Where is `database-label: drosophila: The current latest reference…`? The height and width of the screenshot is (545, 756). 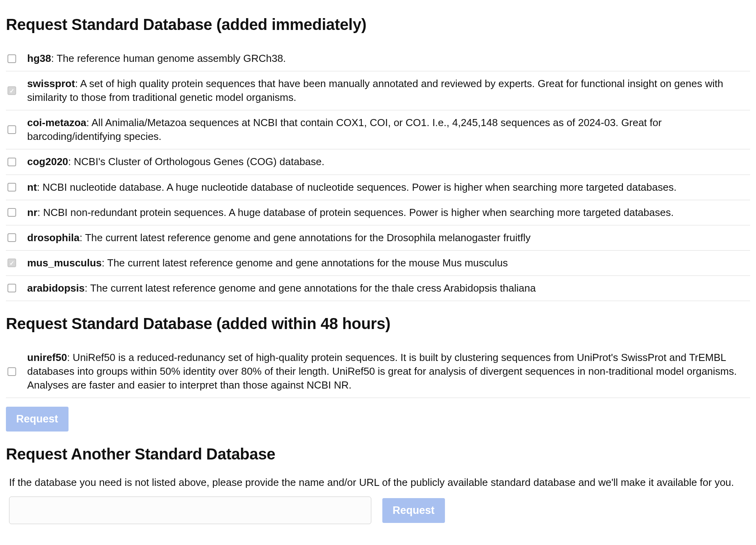 database-label: drosophila: The current latest reference… is located at coordinates (388, 238).